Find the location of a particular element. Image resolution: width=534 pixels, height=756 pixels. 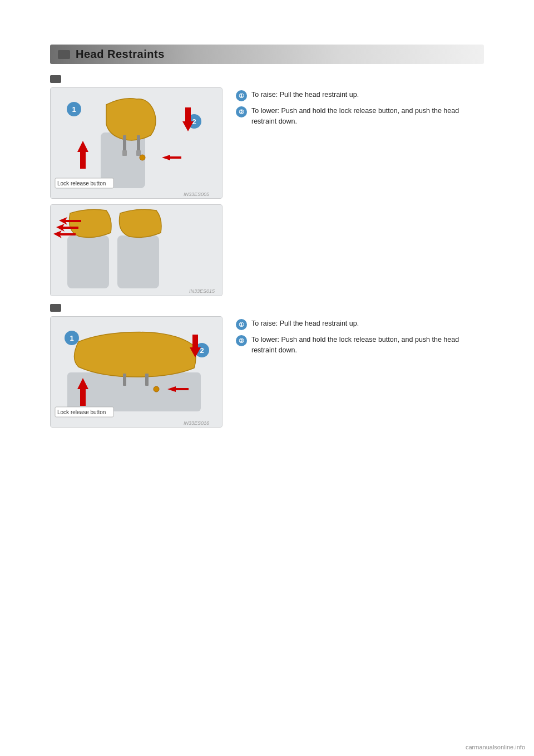

diagram2-wide: IN33ES015 is located at coordinates (267, 251).